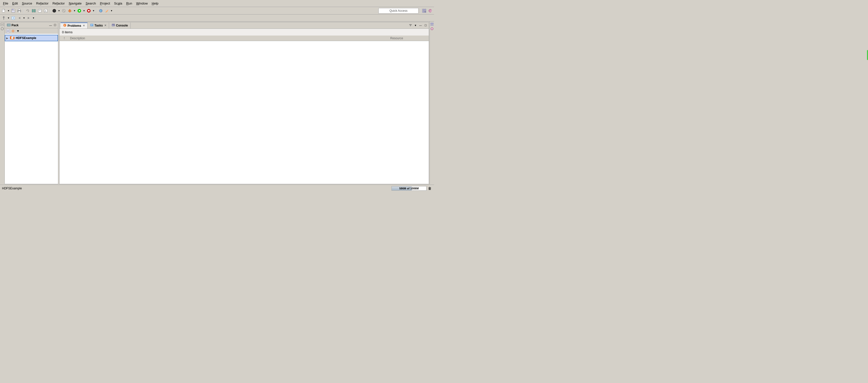 This screenshot has height=383, width=868. What do you see at coordinates (105, 3) in the screenshot?
I see `menu-project: Project` at bounding box center [105, 3].